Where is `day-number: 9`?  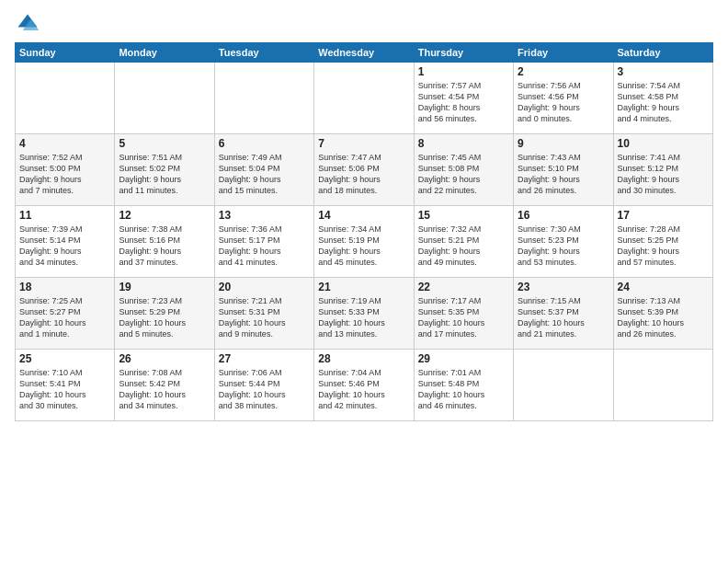
day-number: 9 is located at coordinates (563, 144).